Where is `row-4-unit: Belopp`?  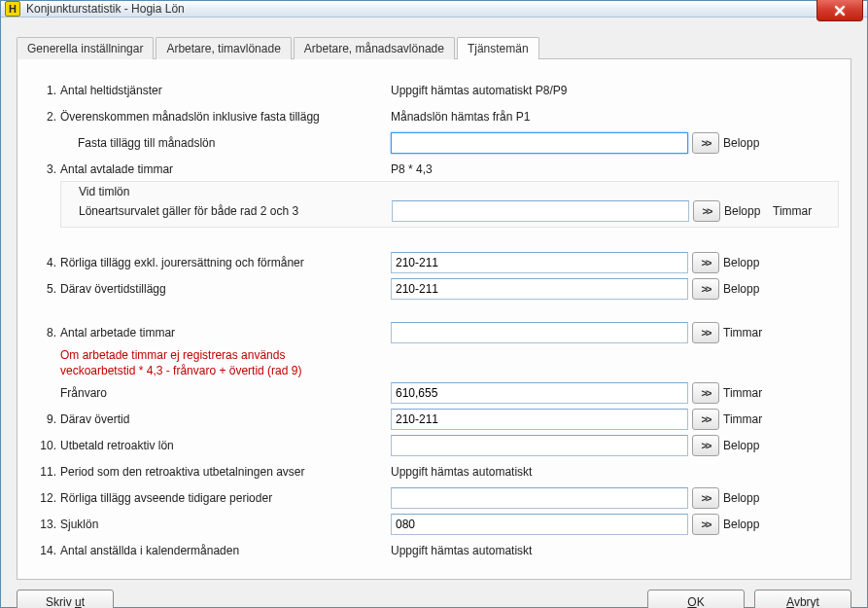
row-4-unit: Belopp is located at coordinates (746, 263).